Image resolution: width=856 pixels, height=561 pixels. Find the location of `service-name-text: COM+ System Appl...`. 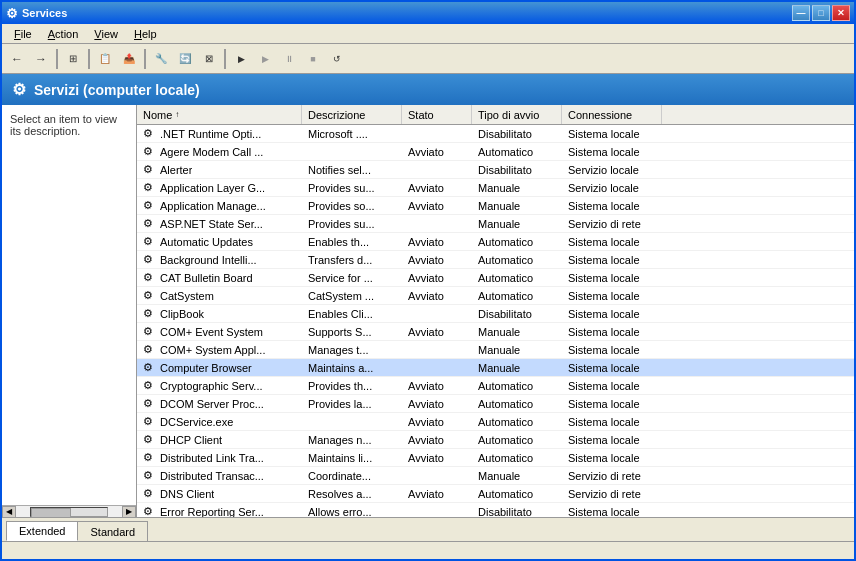

service-name-text: COM+ System Appl... is located at coordinates (212, 350).